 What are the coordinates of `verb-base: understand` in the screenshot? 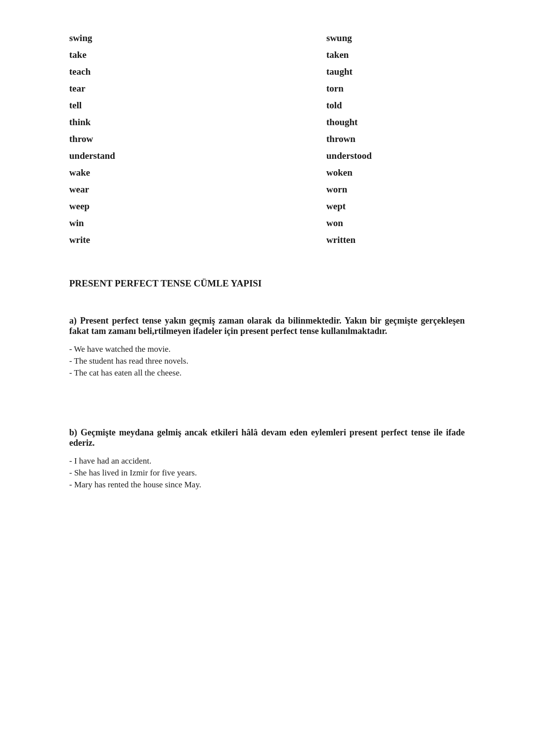 It's located at (198, 156).